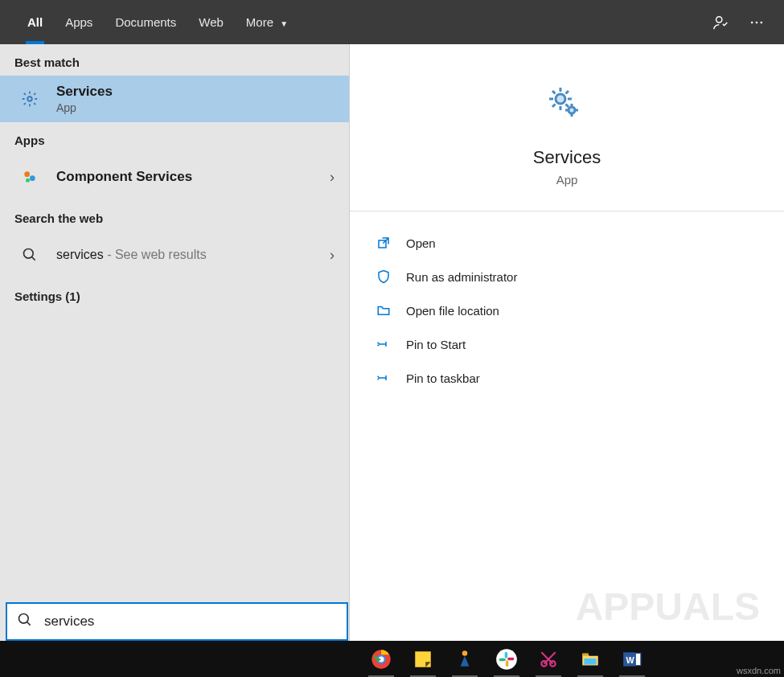 The image size is (784, 677). Describe the element at coordinates (507, 659) in the screenshot. I see `taskbar-slack` at that location.